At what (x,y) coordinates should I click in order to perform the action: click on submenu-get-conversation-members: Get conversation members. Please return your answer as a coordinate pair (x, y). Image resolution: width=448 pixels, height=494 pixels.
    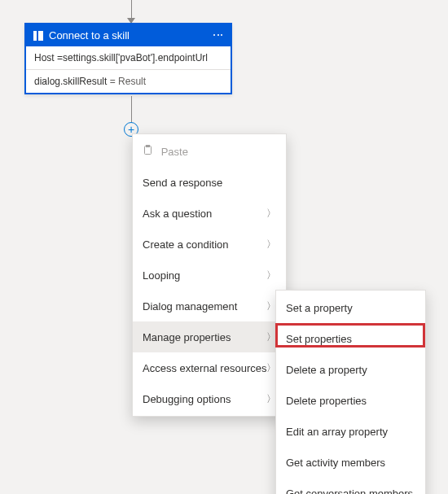
    Looking at the image, I should click on (350, 486).